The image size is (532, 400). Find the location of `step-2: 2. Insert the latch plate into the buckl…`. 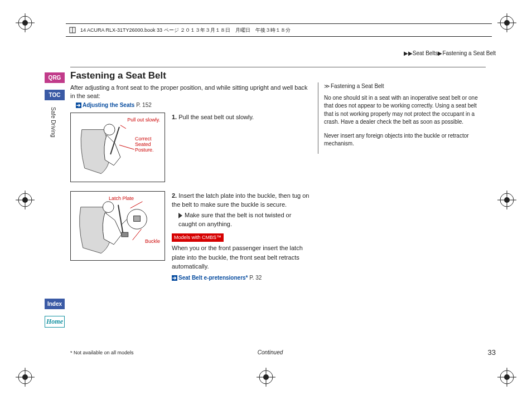

step-2: 2. Insert the latch plate into the buckl… is located at coordinates (241, 236).